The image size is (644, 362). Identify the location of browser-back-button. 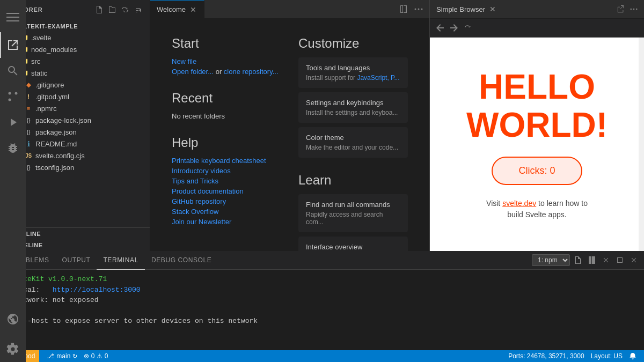
(440, 28).